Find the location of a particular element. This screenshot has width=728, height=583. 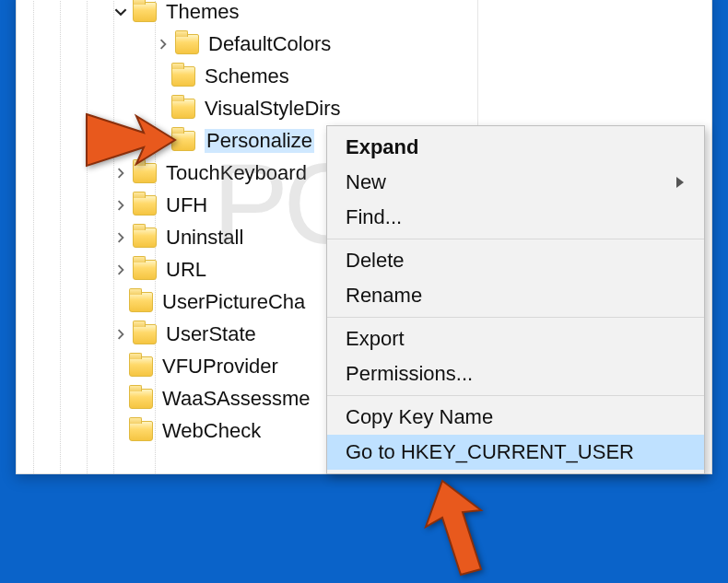

tree-label-selected: Personalize is located at coordinates (260, 141).